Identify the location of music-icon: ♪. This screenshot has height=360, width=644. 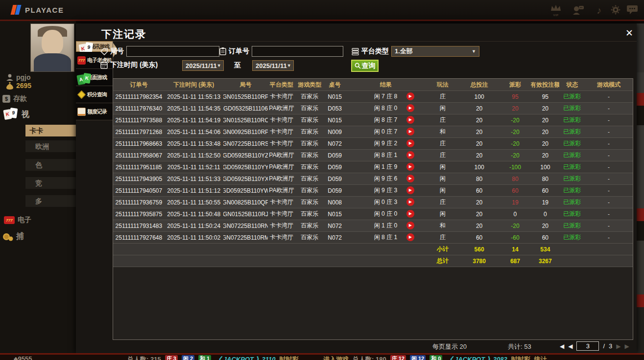
(599, 10).